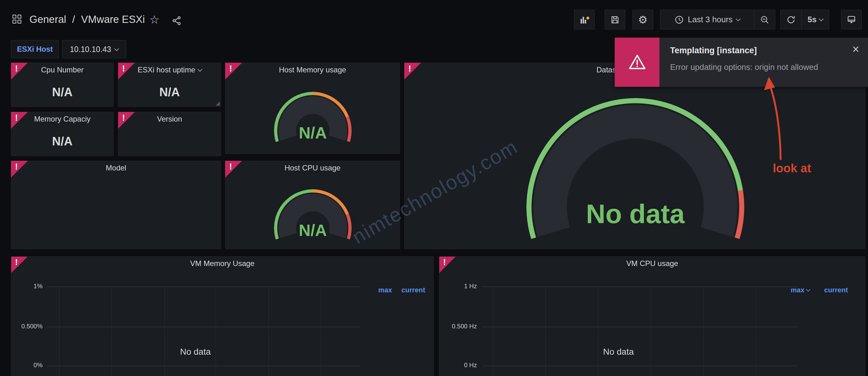 The width and height of the screenshot is (868, 376). Describe the element at coordinates (851, 20) in the screenshot. I see `monitor-icon` at that location.